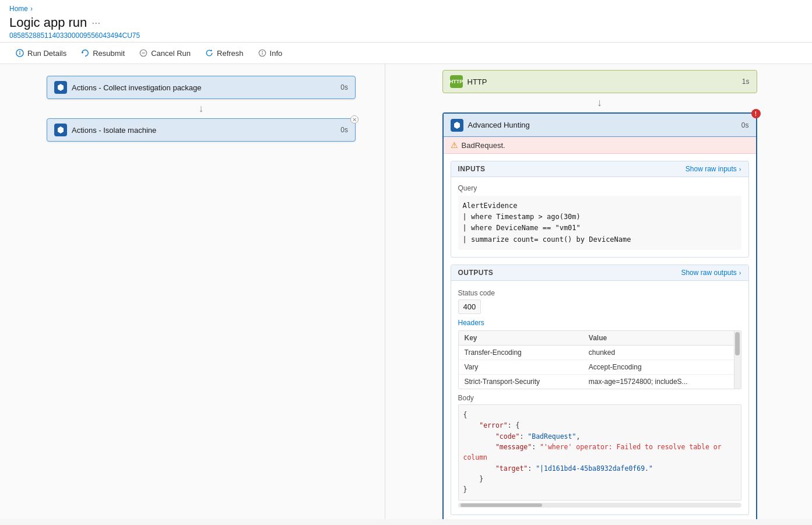 The height and width of the screenshot is (525, 812). I want to click on ah-header-label: Advanced Hunting, so click(603, 125).